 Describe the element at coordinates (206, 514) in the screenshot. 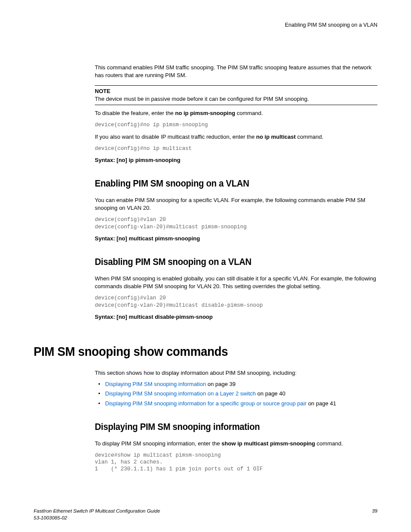

I see `page-footer: FastIron Ethernet Switch IP Multicast Co…` at that location.